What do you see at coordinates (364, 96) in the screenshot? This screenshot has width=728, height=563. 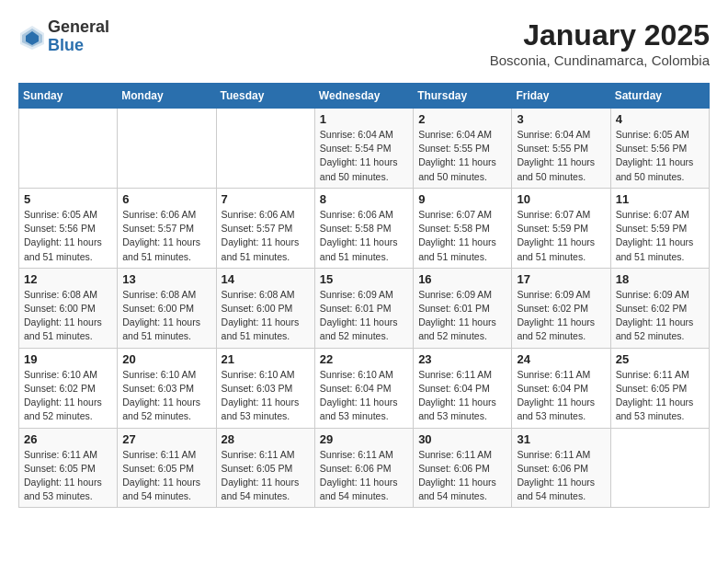 I see `header-row: SundayMondayTuesdayWednesdayThursdayFrid…` at bounding box center [364, 96].